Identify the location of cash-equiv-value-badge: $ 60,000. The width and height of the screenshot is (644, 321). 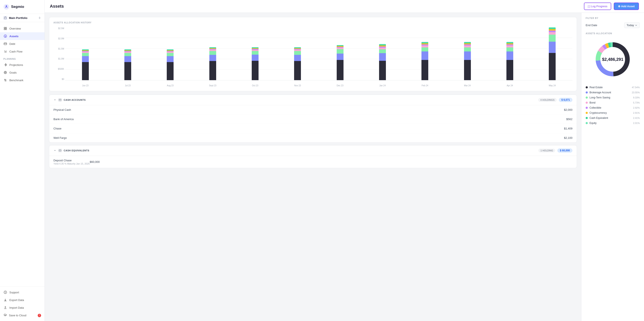
(565, 150).